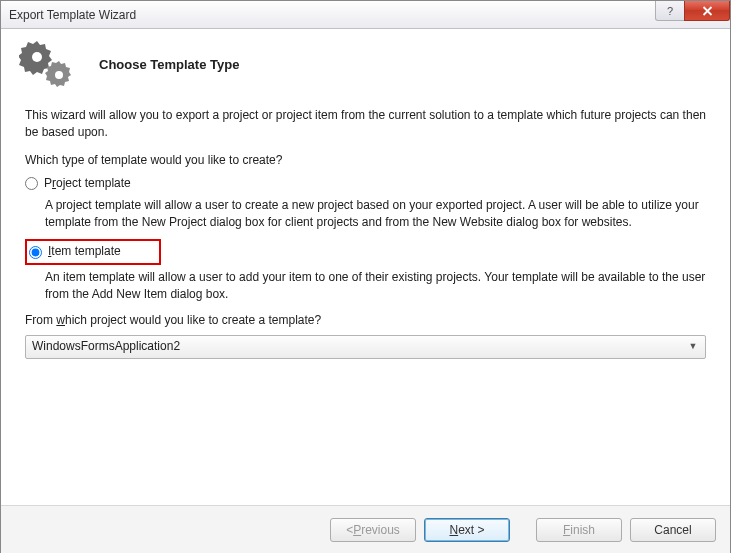 The width and height of the screenshot is (731, 553). Describe the element at coordinates (366, 320) in the screenshot. I see `source-project-question: From which project would you like to cre…` at that location.